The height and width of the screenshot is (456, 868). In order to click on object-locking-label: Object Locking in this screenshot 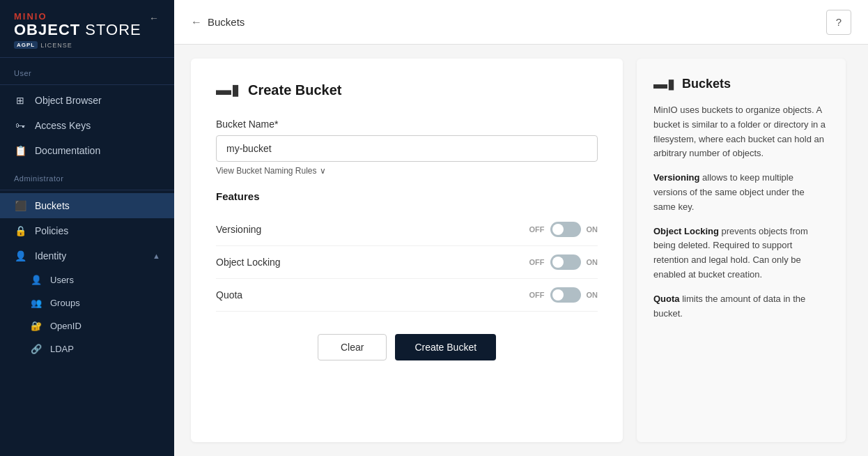, I will do `click(248, 262)`.